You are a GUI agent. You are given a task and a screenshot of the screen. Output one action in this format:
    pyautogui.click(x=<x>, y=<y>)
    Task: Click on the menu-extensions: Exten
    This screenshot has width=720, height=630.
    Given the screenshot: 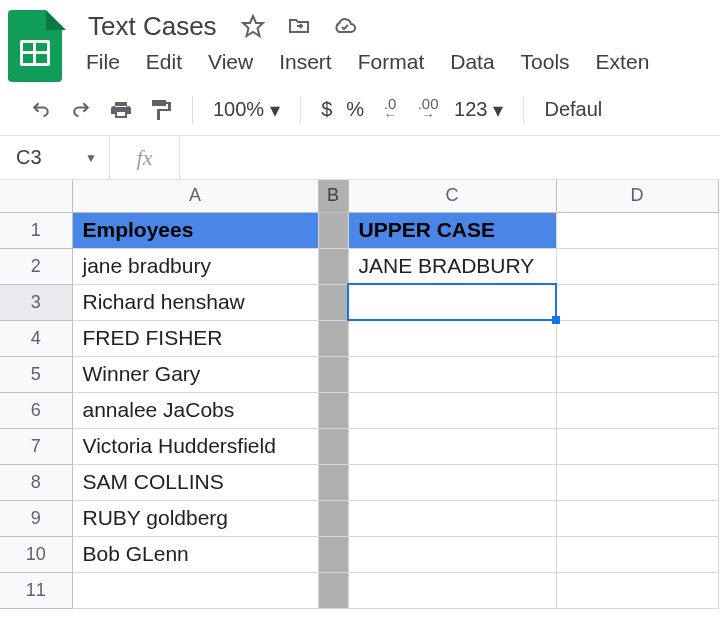 What is the action you would take?
    pyautogui.click(x=623, y=62)
    